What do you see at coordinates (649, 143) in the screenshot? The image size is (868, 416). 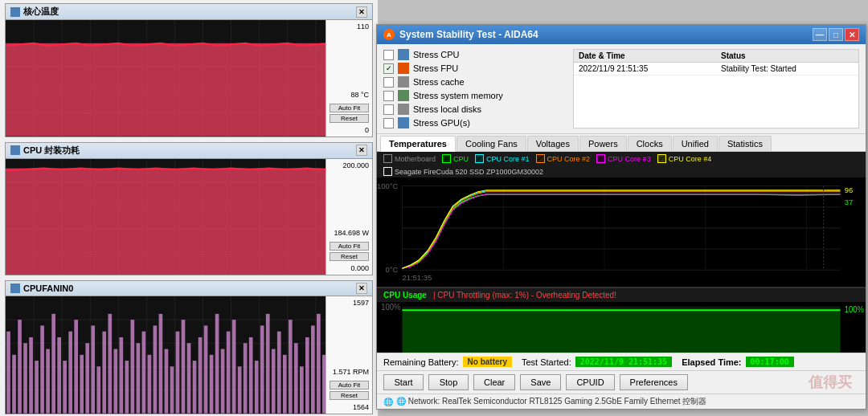 I see `tab-clocks: Clocks` at bounding box center [649, 143].